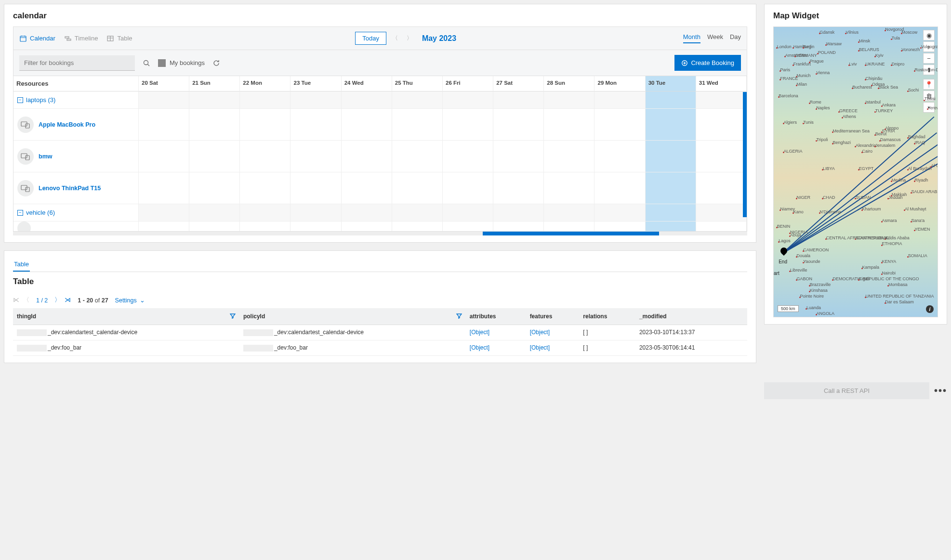  What do you see at coordinates (38, 39) in the screenshot?
I see `view-tab-calendar: Calendar` at bounding box center [38, 39].